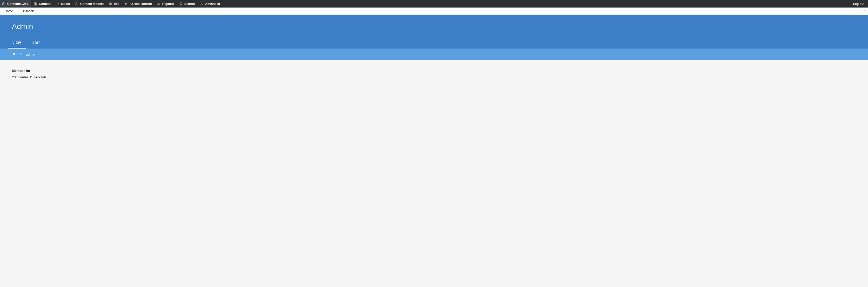  What do you see at coordinates (859, 4) in the screenshot?
I see `logout-label: Log out` at bounding box center [859, 4].